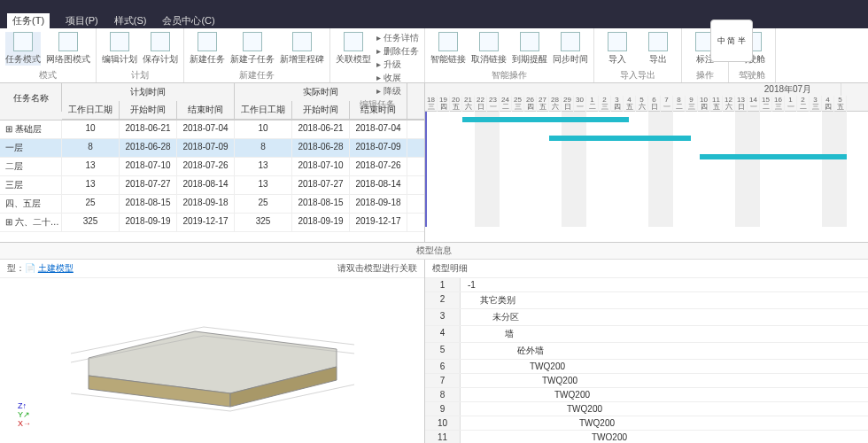 Image resolution: width=868 pixels, height=443 pixels. Describe the element at coordinates (570, 42) in the screenshot. I see `ribbon-icon` at that location.